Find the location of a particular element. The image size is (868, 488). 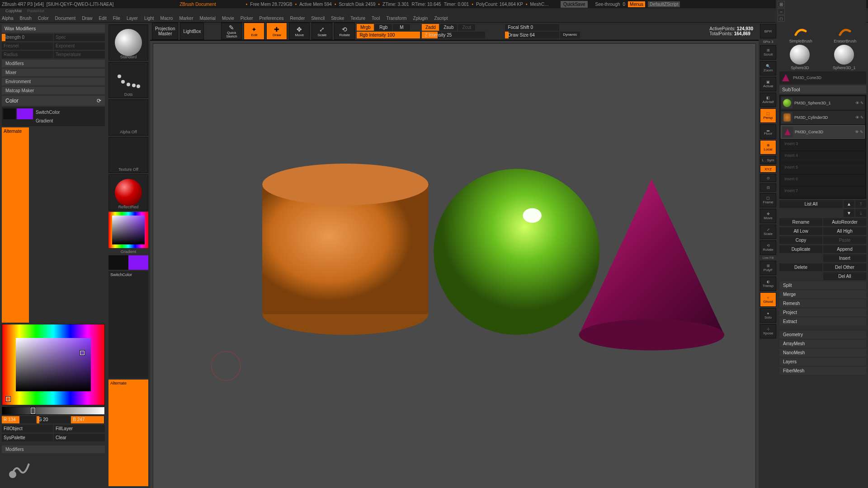

split-section: Split is located at coordinates (823, 286).